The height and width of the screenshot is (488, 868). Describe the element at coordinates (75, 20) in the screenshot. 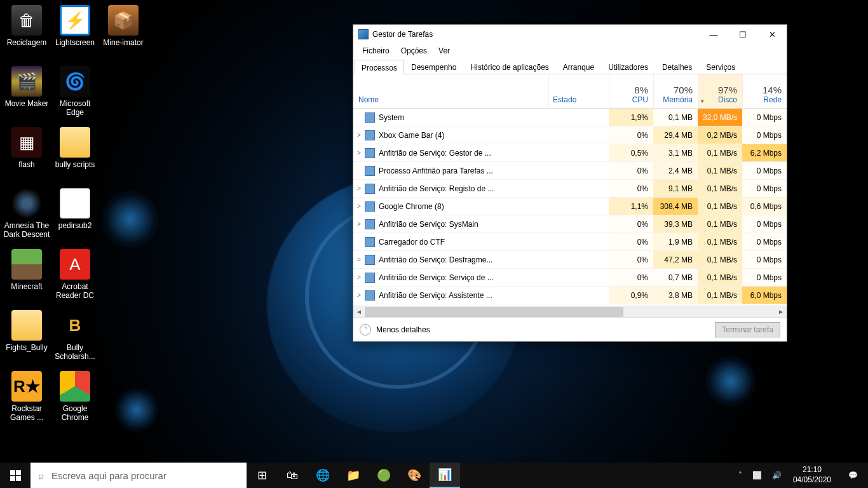

I see `icon-image: ⚡` at that location.